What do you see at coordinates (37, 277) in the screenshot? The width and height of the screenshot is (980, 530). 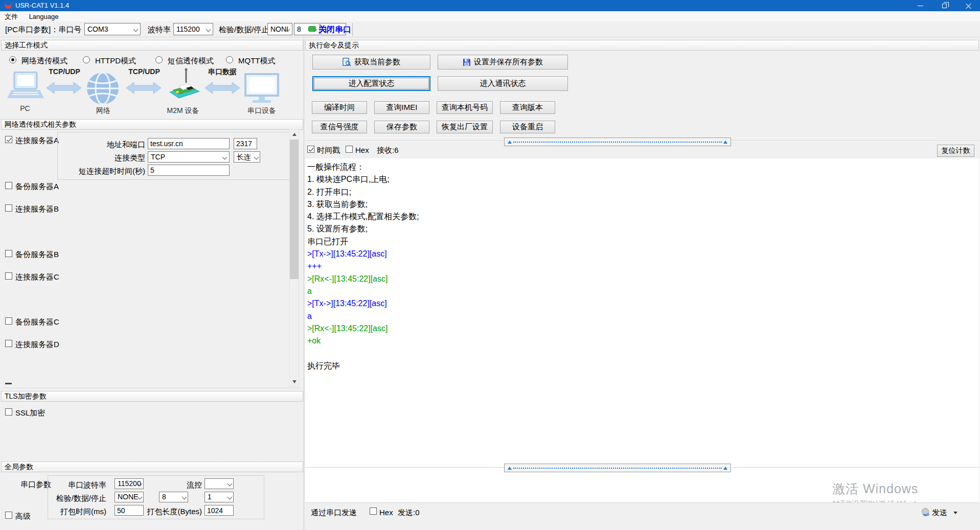 I see `checkbox-server-c-label: 连接服务器C` at bounding box center [37, 277].